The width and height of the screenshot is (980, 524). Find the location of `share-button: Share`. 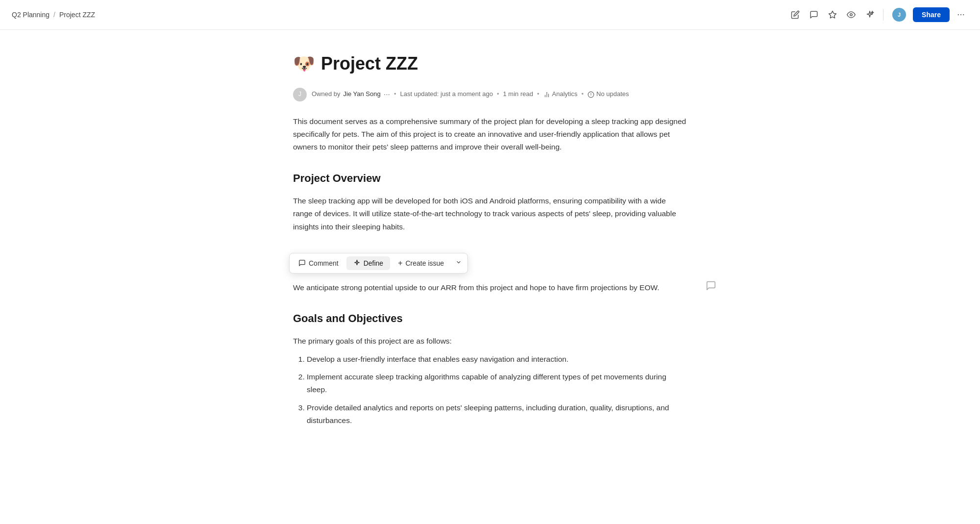

share-button: Share is located at coordinates (931, 15).